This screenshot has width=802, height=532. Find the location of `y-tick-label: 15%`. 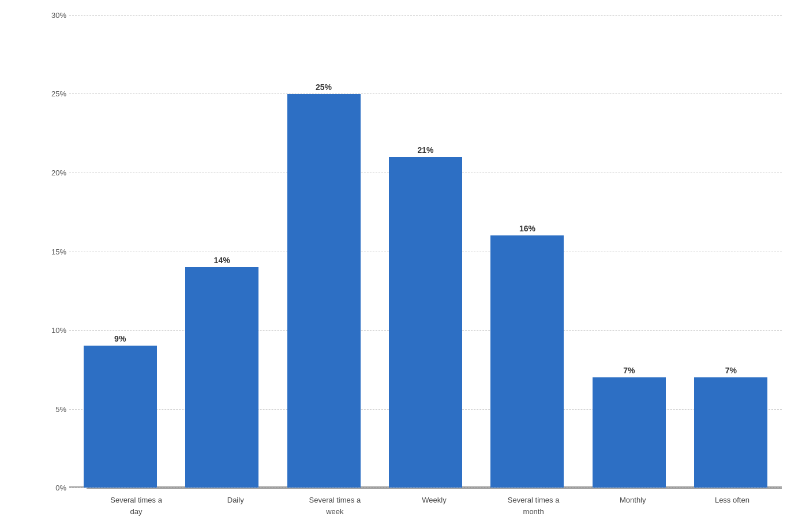

y-tick-label: 15% is located at coordinates (52, 252).